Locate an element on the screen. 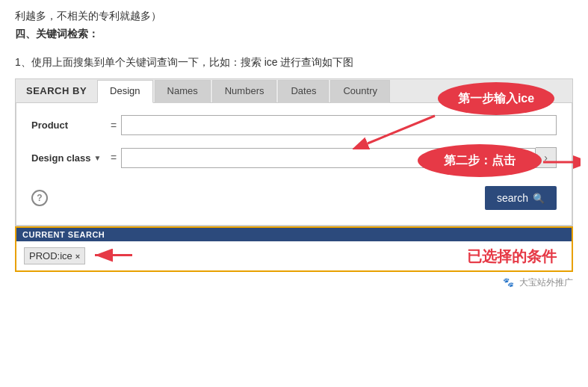 This screenshot has height=387, width=588. tab-dates: Dates is located at coordinates (303, 91).